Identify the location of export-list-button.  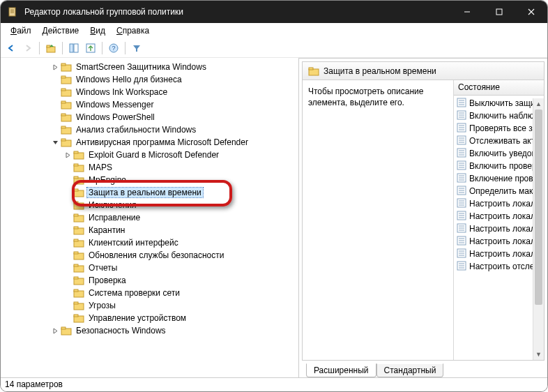
(91, 48).